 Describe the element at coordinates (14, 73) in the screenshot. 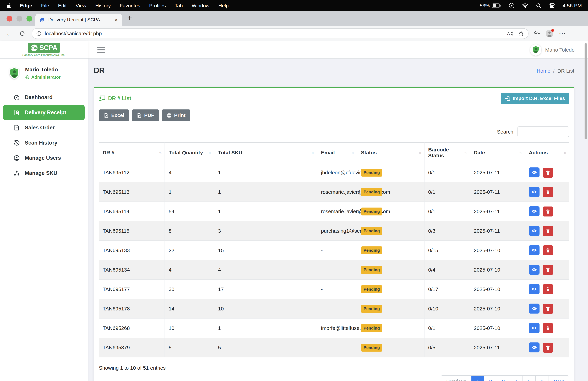

I see `user-shield-avatar` at that location.